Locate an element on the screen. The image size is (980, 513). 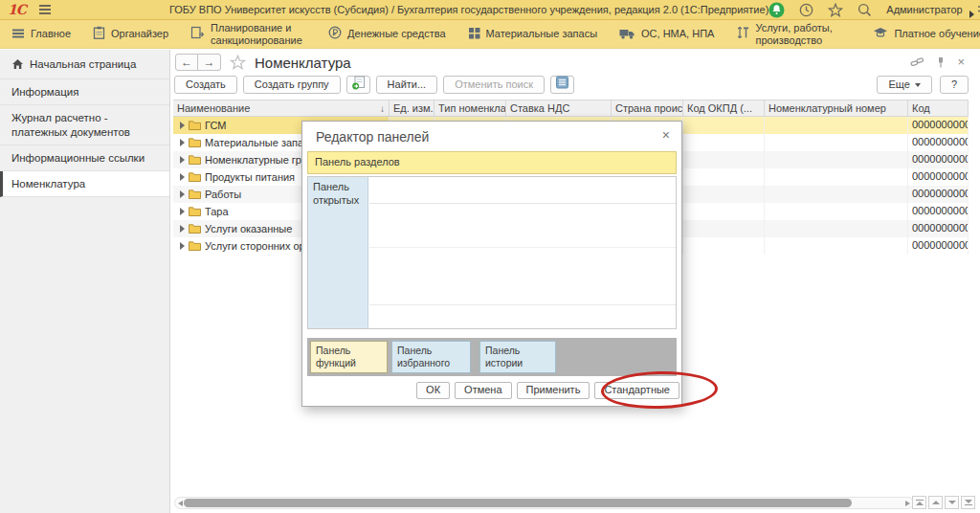
forward-button: → is located at coordinates (210, 62).